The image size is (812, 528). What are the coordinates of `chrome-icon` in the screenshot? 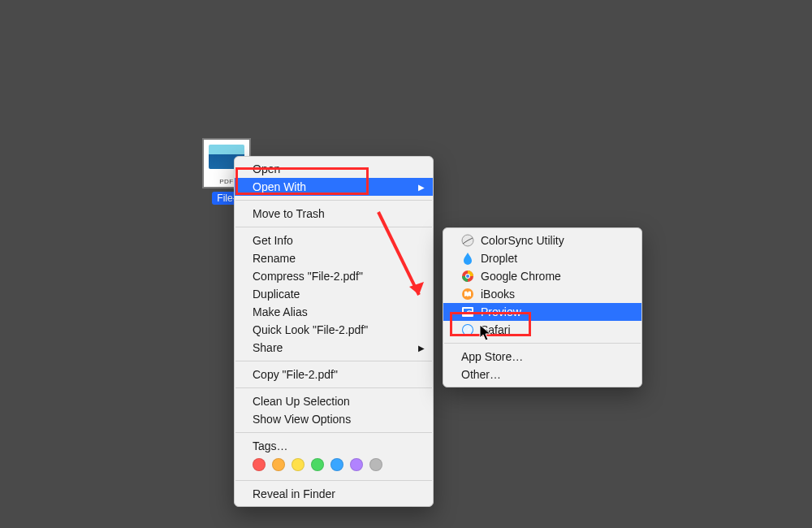 It's located at (468, 276).